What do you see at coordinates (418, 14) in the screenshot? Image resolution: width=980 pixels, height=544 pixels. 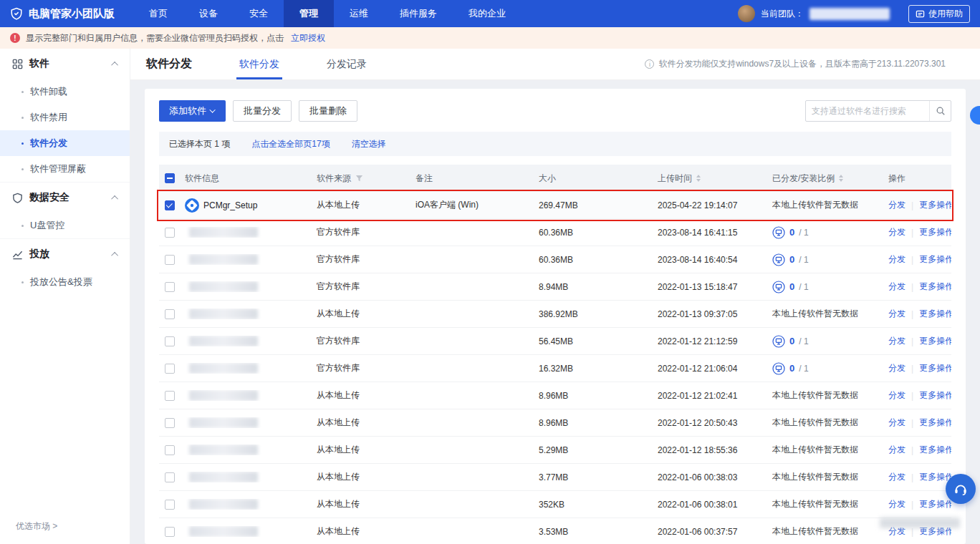 I see `nav-plugin-services: 插件服务` at bounding box center [418, 14].